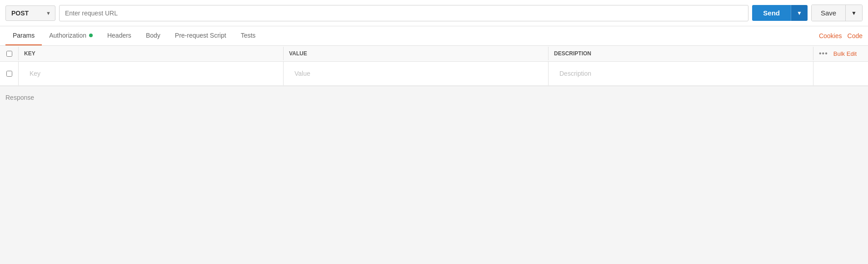 The image size is (868, 264). Describe the element at coordinates (853, 13) in the screenshot. I see `save-dropdown-button: ▼` at that location.